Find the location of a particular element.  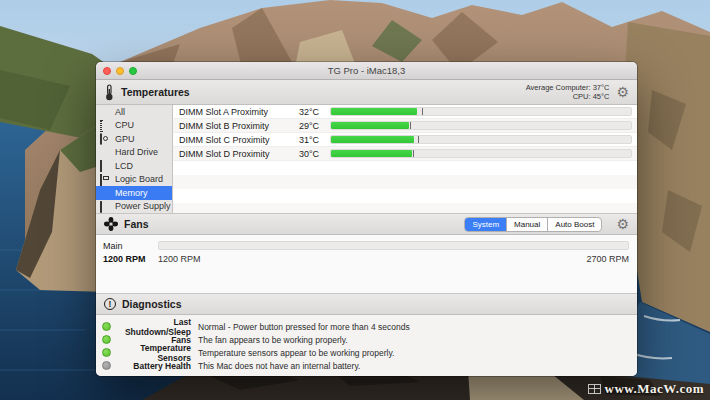

diag-row-last-shutdown: Last Shutdown/Sleep Normal - Power butto… is located at coordinates (366, 326).